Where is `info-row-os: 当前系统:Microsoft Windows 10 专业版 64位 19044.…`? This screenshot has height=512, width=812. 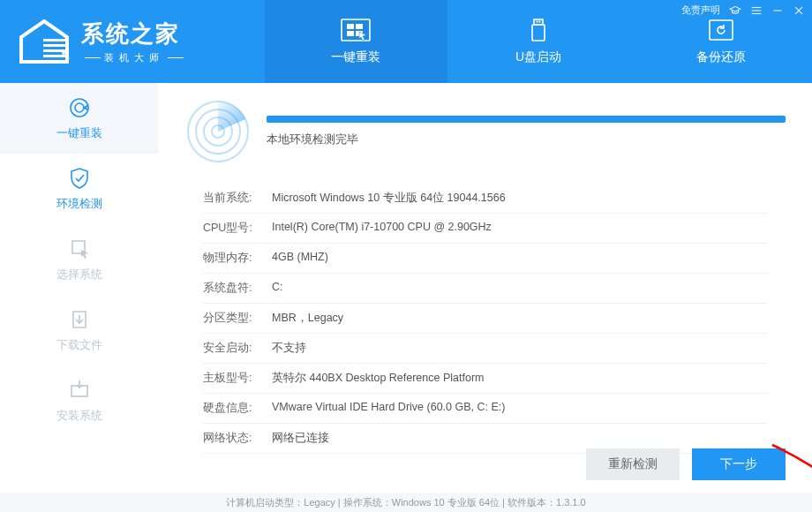 info-row-os: 当前系统:Microsoft Windows 10 专业版 64位 19044.… is located at coordinates (485, 199).